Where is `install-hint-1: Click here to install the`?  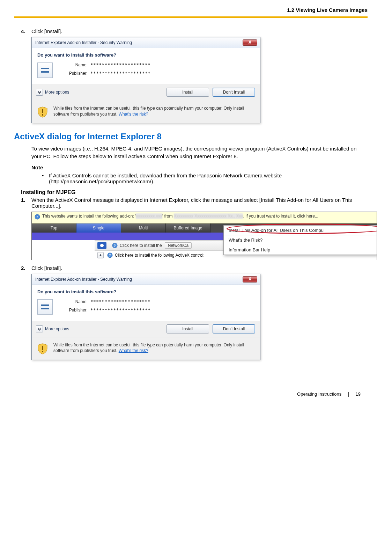
install-hint-1: Click here to install the is located at coordinates (141, 245).